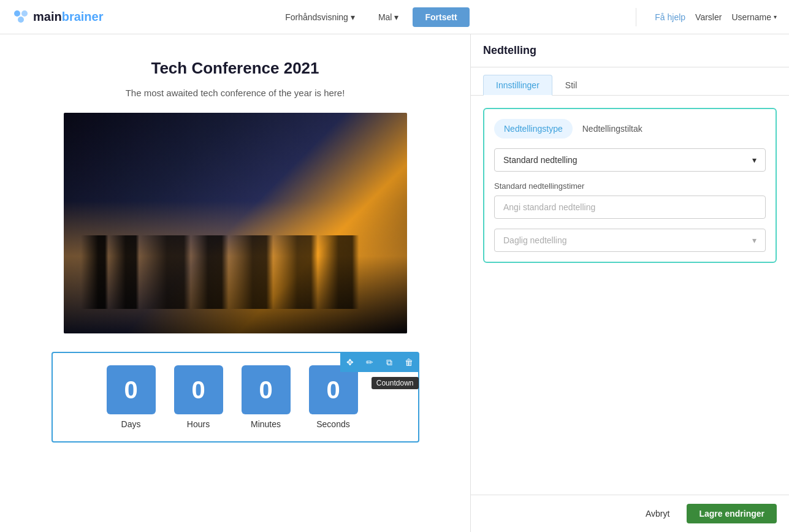 This screenshot has height=532, width=789. What do you see at coordinates (235, 69) in the screenshot?
I see `page-title: Tech Conference 2021` at bounding box center [235, 69].